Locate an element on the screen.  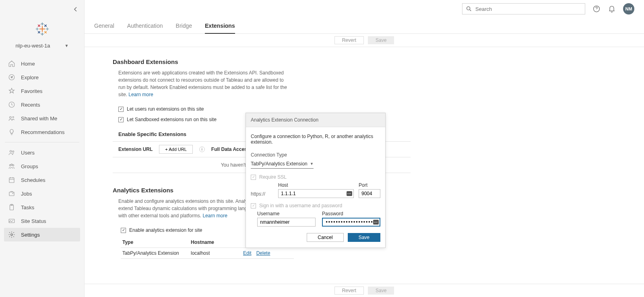
sidebar-item-label: Favorites is located at coordinates (31, 91).